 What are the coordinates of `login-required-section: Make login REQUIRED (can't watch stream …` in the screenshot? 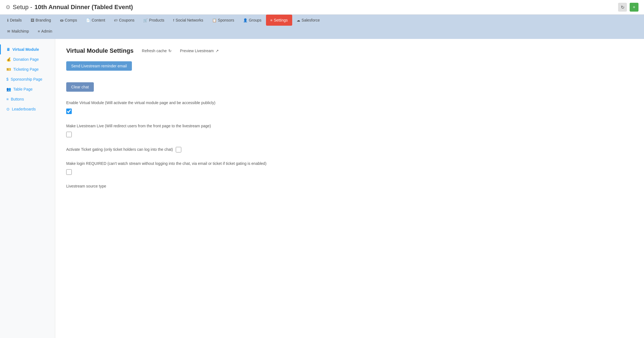 It's located at (350, 168).